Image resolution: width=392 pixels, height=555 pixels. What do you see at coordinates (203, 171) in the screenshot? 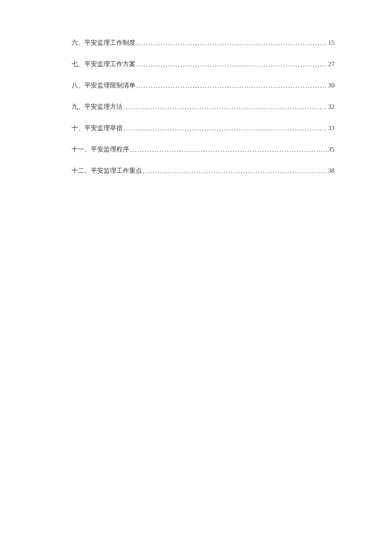
I see `toc-entry: 十二、平安监理工作重点 38` at bounding box center [203, 171].